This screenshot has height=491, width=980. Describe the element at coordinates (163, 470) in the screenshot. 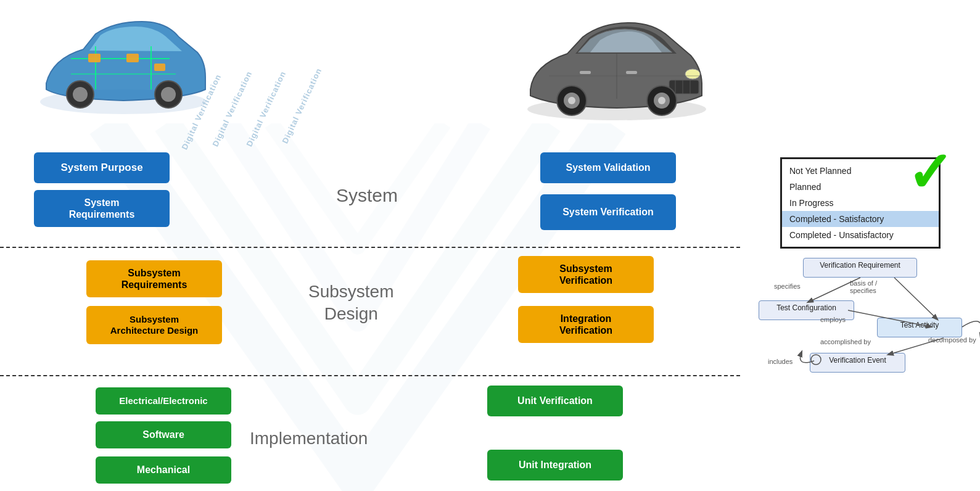

I see `mechanical-box: Mechanical` at that location.